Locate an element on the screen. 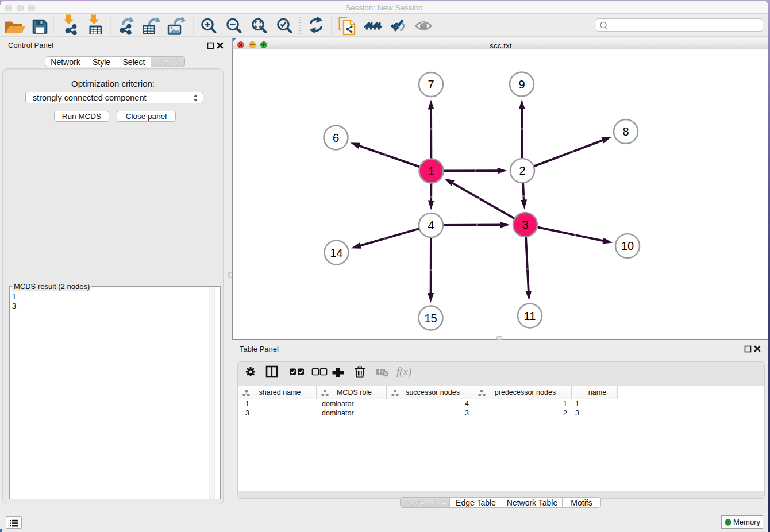 The image size is (770, 532). svg-text: 1 is located at coordinates (431, 171).